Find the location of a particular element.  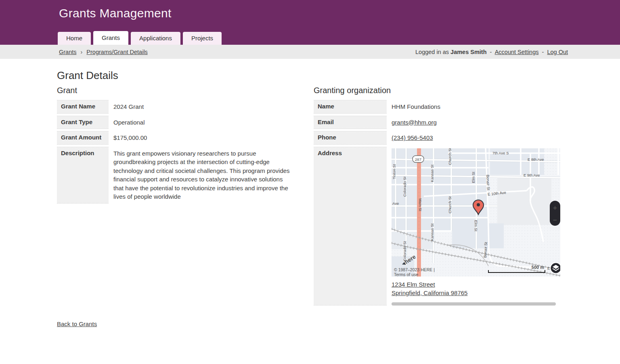

street-label: 7th Ave S is located at coordinates (501, 153).